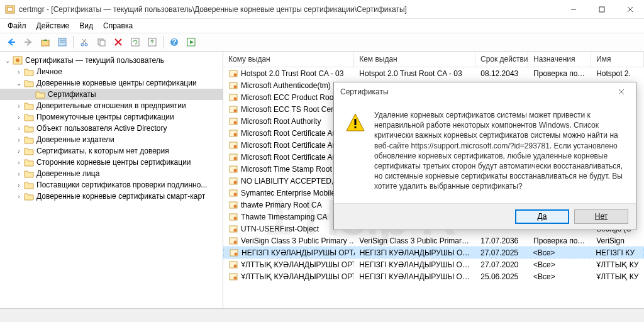 Image resolution: width=644 pixels, height=322 pixels. Describe the element at coordinates (111, 140) in the screenshot. I see `tree-item: ›Доверенные издатели` at that location.